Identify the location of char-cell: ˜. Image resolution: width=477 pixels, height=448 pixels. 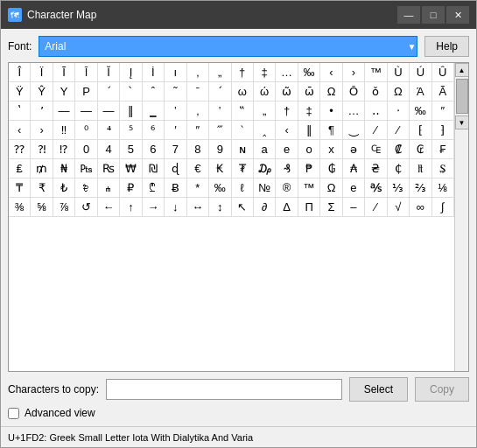
(175, 92).